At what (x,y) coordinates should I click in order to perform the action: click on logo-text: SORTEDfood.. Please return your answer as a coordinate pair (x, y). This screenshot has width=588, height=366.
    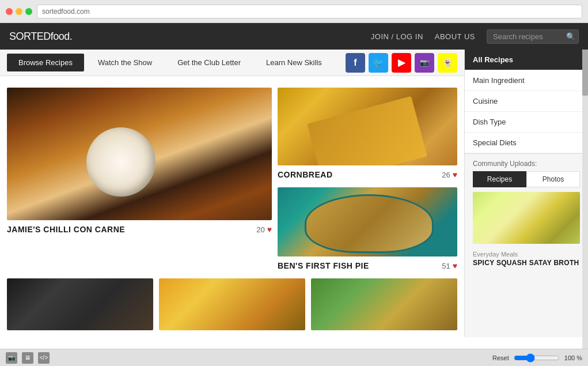
    Looking at the image, I should click on (40, 36).